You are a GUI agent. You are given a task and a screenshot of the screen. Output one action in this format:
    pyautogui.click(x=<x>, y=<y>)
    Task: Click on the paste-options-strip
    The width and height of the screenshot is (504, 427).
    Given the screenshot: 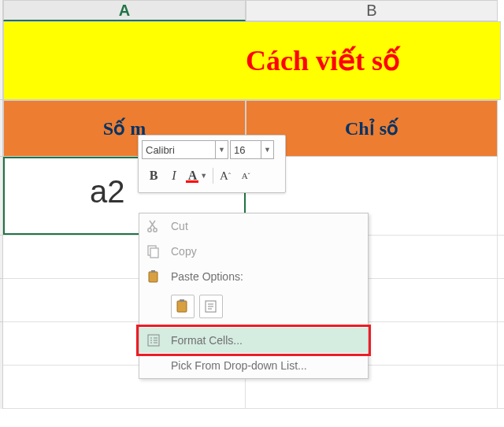 What is the action you would take?
    pyautogui.click(x=254, y=306)
    